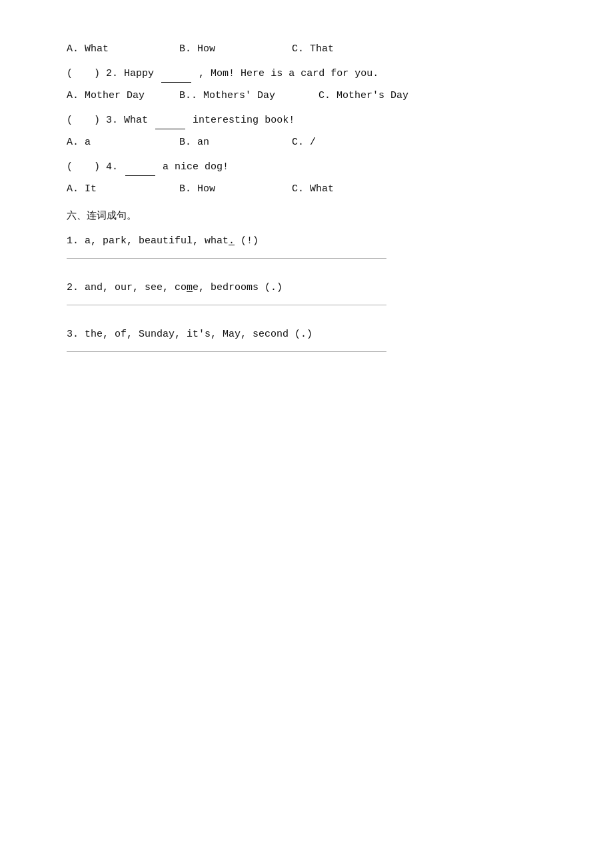  Describe the element at coordinates (176, 83) in the screenshot. I see `q2-fill-blank` at that location.